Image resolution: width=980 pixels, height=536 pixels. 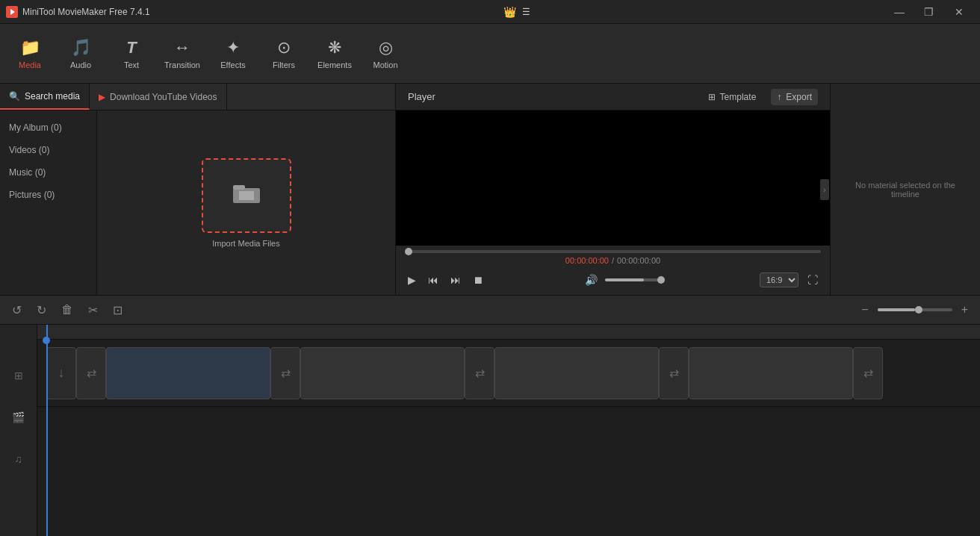 What do you see at coordinates (732, 97) in the screenshot?
I see `template-button: ⊞ Template` at bounding box center [732, 97].